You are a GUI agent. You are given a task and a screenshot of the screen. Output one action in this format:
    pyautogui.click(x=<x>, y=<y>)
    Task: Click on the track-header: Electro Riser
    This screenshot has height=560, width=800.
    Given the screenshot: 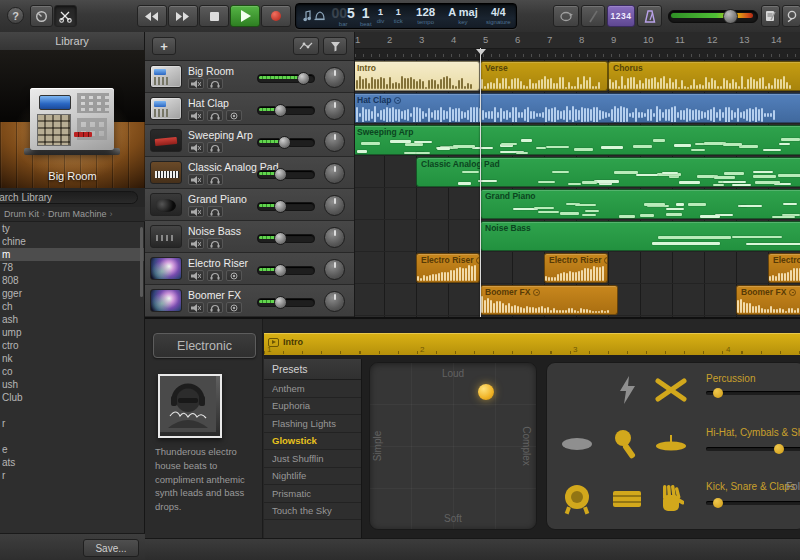 What is the action you would take?
    pyautogui.click(x=250, y=269)
    